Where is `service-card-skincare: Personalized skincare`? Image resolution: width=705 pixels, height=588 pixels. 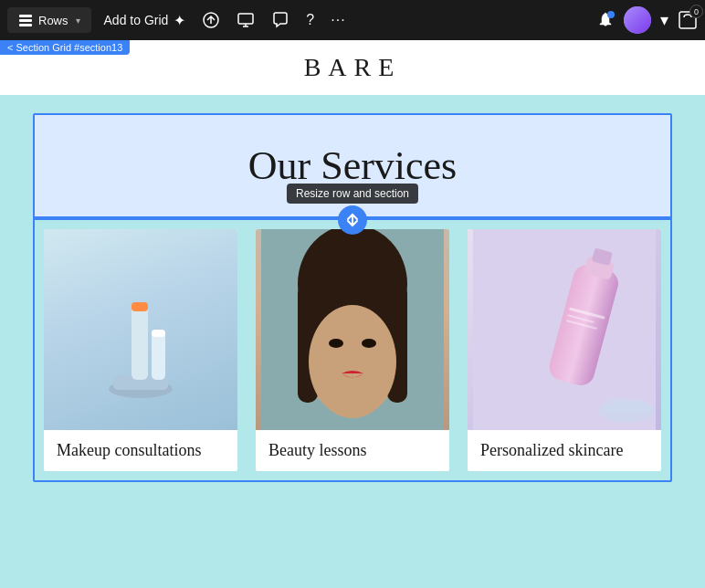
service-card-skincare: Personalized skincare is located at coordinates (564, 351).